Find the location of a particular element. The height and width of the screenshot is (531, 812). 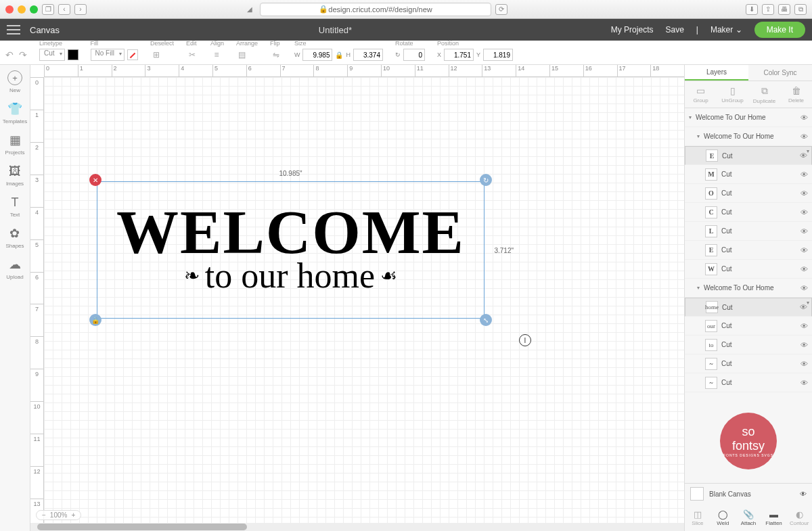

reload-icon: ⟳ is located at coordinates (501, 9).